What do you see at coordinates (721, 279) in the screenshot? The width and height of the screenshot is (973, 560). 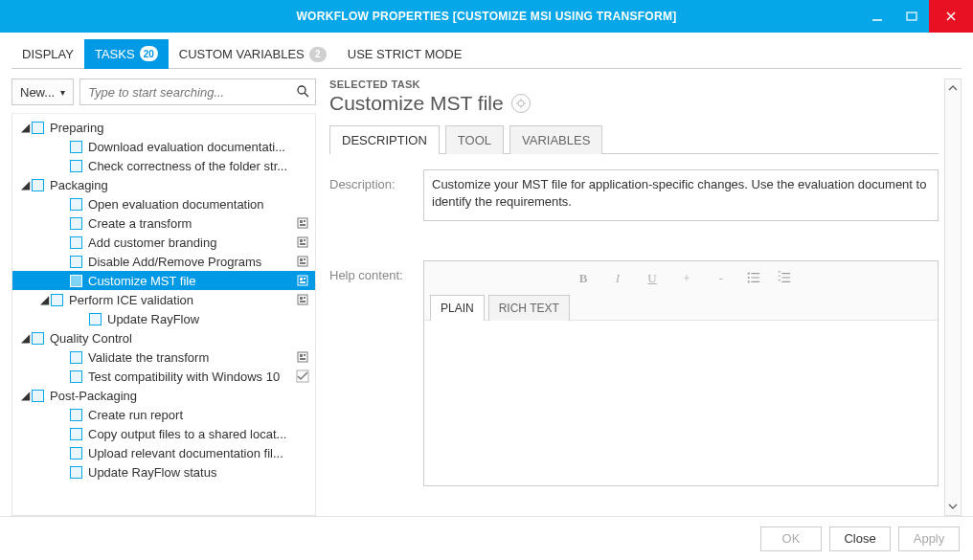 I see `font-shrink-button: -` at bounding box center [721, 279].